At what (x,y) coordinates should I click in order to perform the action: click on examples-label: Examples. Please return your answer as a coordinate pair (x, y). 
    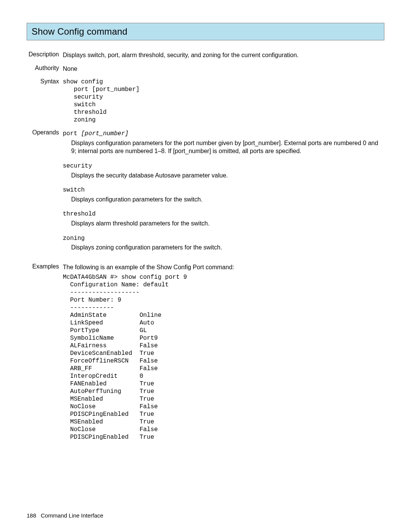
    Looking at the image, I should click on (45, 267).